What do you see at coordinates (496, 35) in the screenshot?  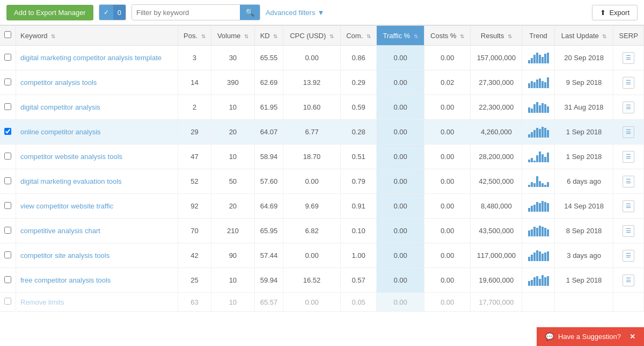 I see `col-header-results: Results ⇅` at bounding box center [496, 35].